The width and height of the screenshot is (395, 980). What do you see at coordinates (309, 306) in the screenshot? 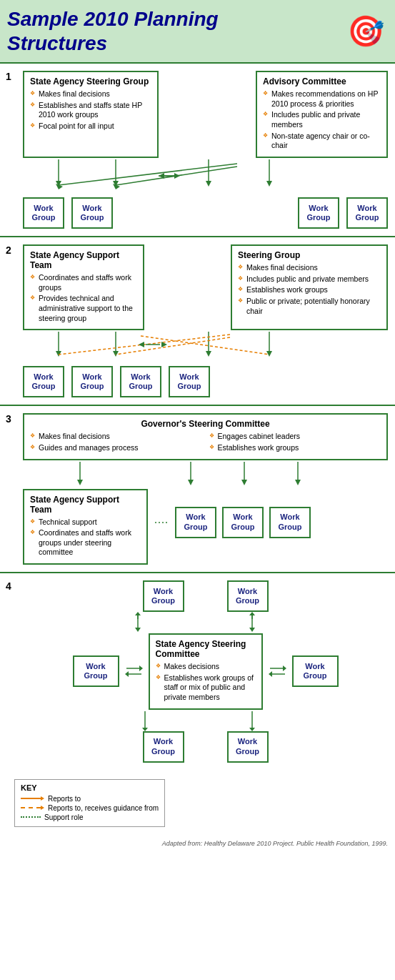
I see `s2-steering-item-4: Public or private; potentially honorary …` at bounding box center [309, 306].